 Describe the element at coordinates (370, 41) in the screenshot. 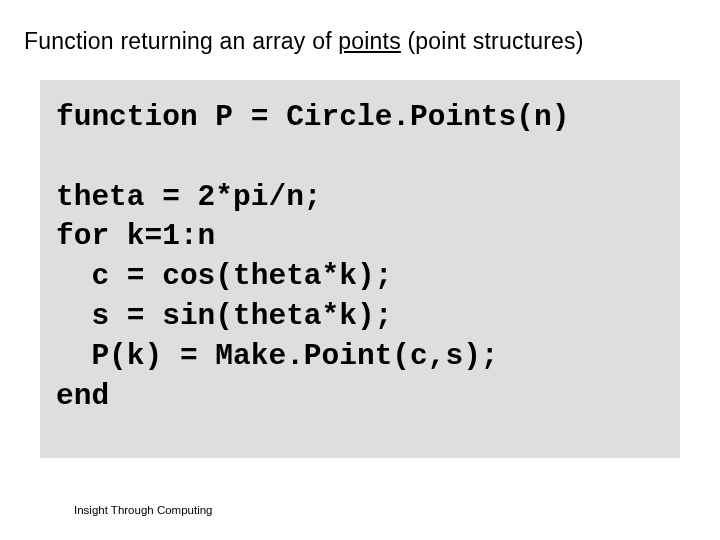

I see `title-points: points` at that location.